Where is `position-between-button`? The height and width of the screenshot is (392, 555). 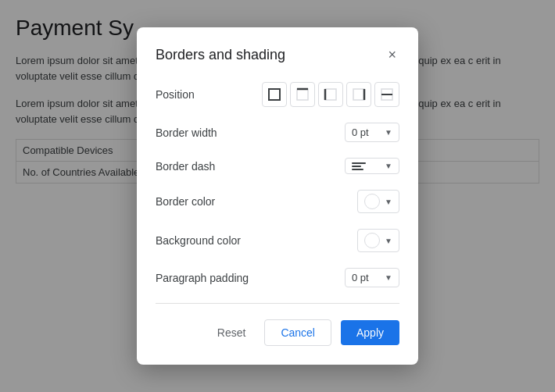
position-between-button is located at coordinates (387, 94).